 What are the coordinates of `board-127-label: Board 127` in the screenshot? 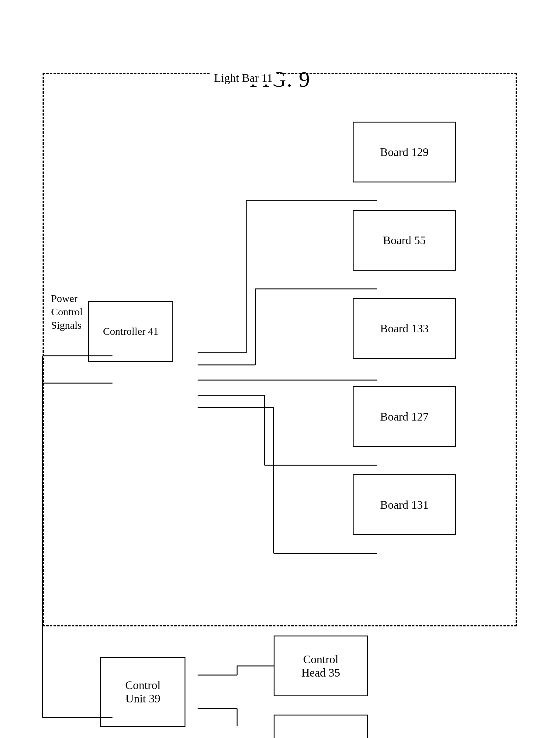 It's located at (404, 417).